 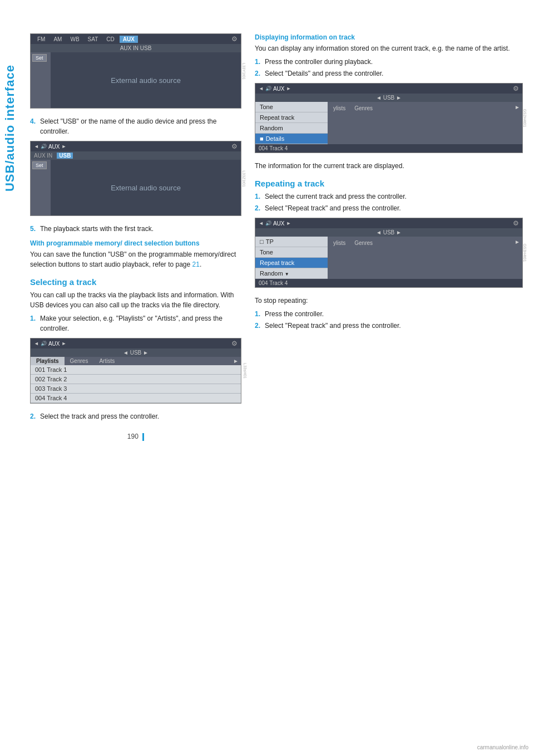 I want to click on screen5-subbar: ◄ USB ►, so click(x=389, y=233).